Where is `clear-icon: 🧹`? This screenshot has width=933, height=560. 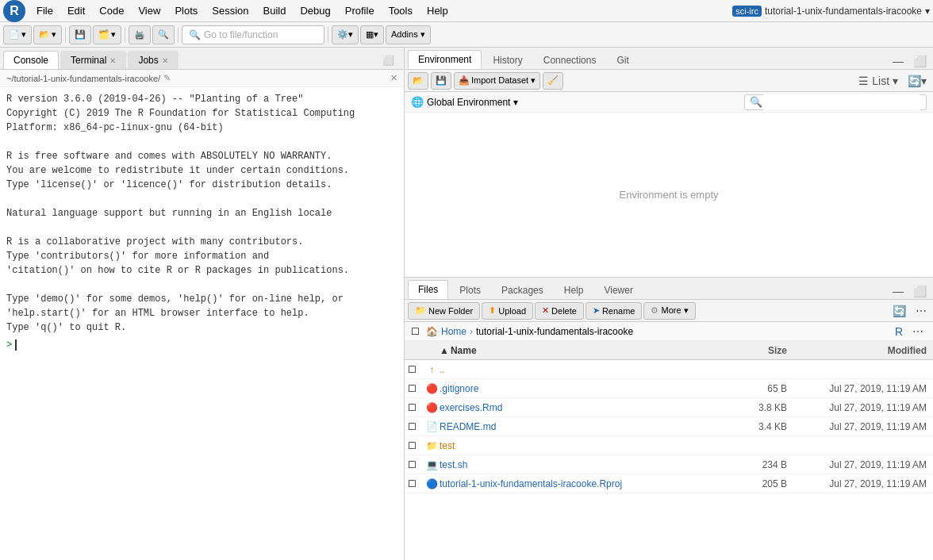
clear-icon: 🧹 is located at coordinates (553, 81).